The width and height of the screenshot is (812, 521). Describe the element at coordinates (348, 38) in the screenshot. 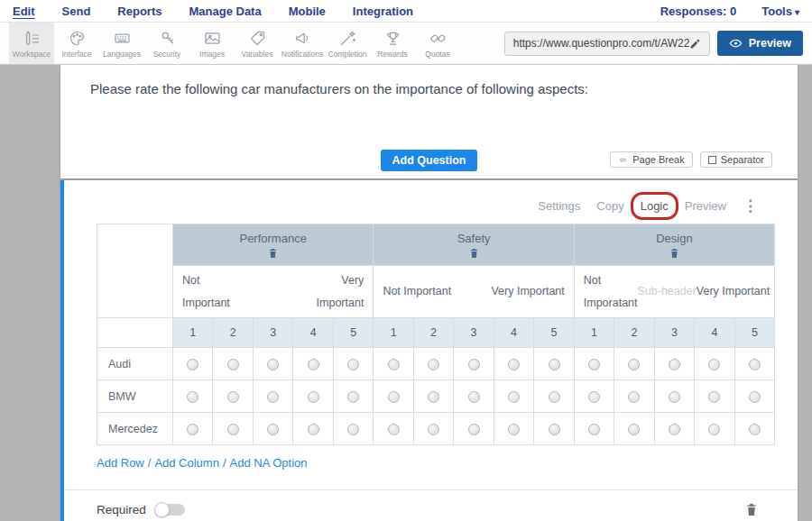

I see `wand-icon` at that location.